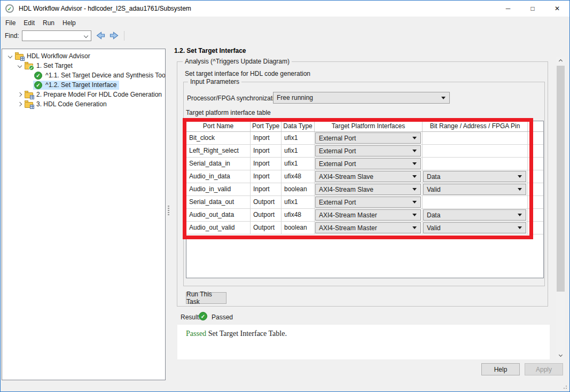 Image resolution: width=570 pixels, height=392 pixels. What do you see at coordinates (561, 355) in the screenshot?
I see `scroll-down-button` at bounding box center [561, 355].